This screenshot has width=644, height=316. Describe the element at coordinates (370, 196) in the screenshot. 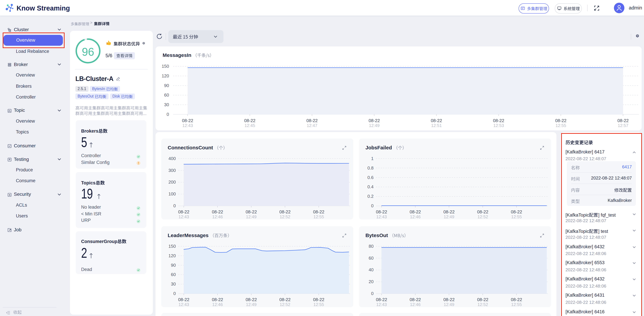

I see `svg-text: 0.2` at that location.